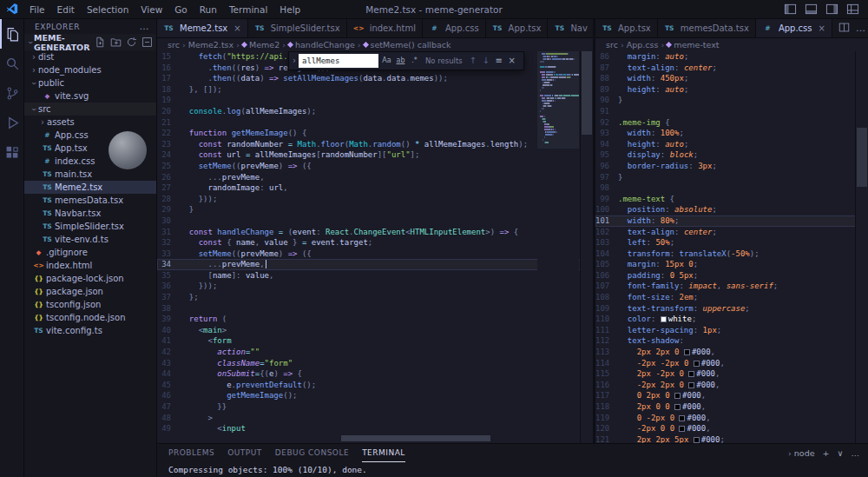  What do you see at coordinates (90, 96) in the screenshot?
I see `tree-item-vite-svg: ◆vite.svg` at bounding box center [90, 96].